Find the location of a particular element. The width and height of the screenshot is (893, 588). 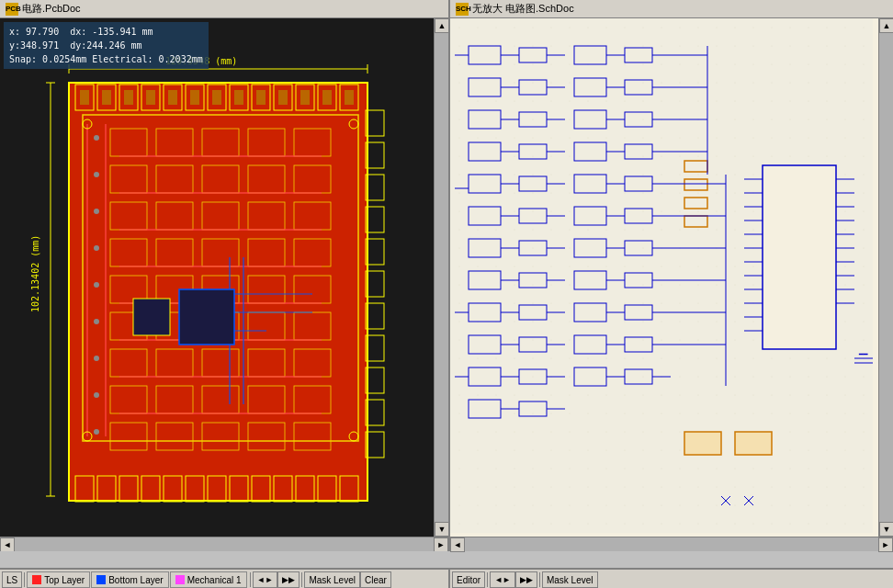

schematic-scroll-right: ► is located at coordinates (886, 545).